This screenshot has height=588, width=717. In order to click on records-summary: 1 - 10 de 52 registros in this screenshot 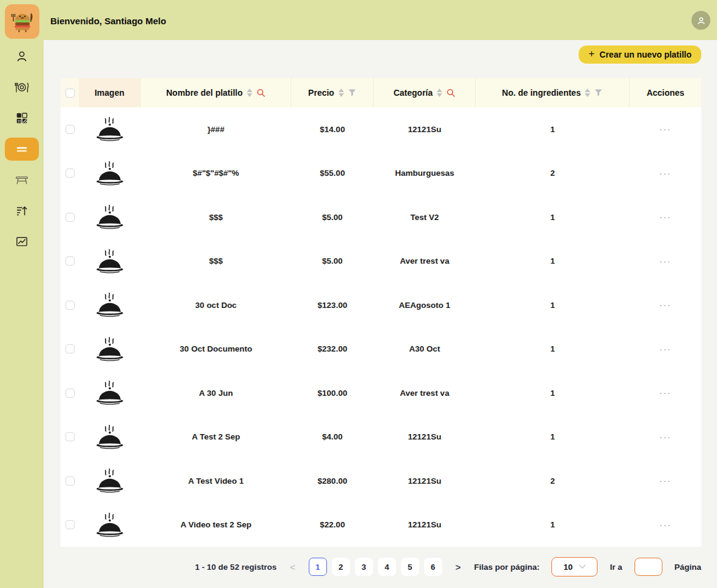, I will do `click(236, 567)`.